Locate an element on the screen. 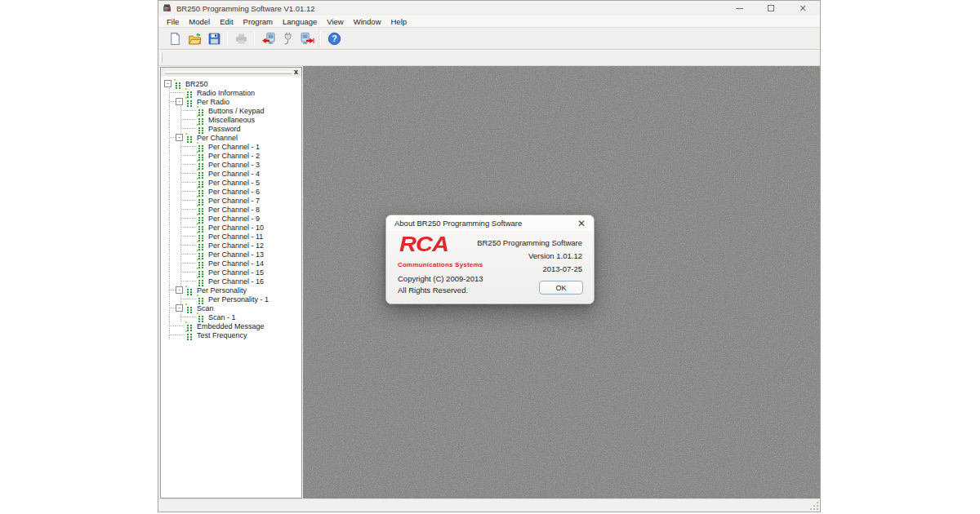 The image size is (980, 514). menu-item-language: Language is located at coordinates (300, 21).